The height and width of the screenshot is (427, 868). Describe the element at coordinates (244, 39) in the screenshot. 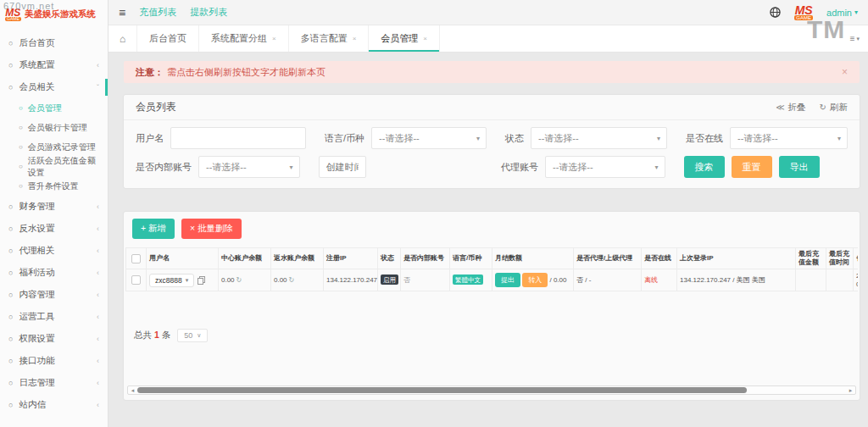

I see `tab-system-config-group: 系统配置分组 ×` at that location.